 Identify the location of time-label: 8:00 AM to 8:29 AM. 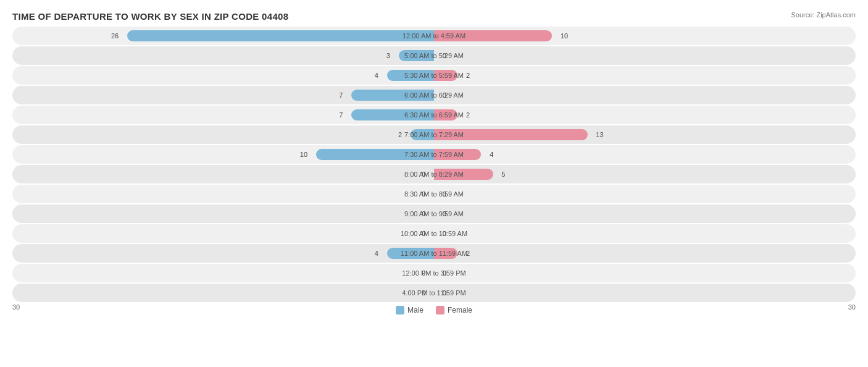
(434, 174).